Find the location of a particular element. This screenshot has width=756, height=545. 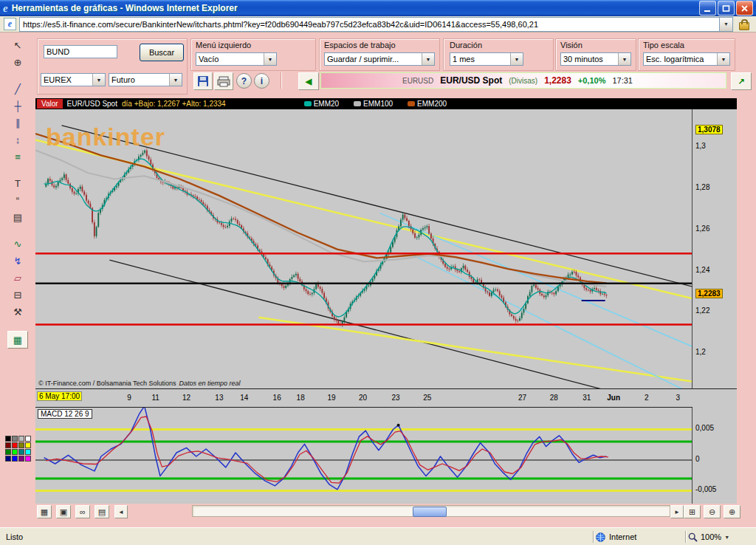

open-in-window-button: ↗ is located at coordinates (741, 81).